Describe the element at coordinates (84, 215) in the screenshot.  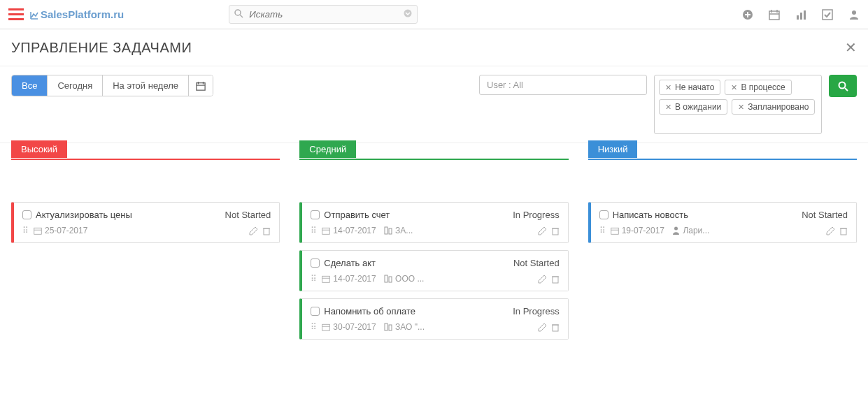
I see `task-title: Актуализировать цены` at that location.